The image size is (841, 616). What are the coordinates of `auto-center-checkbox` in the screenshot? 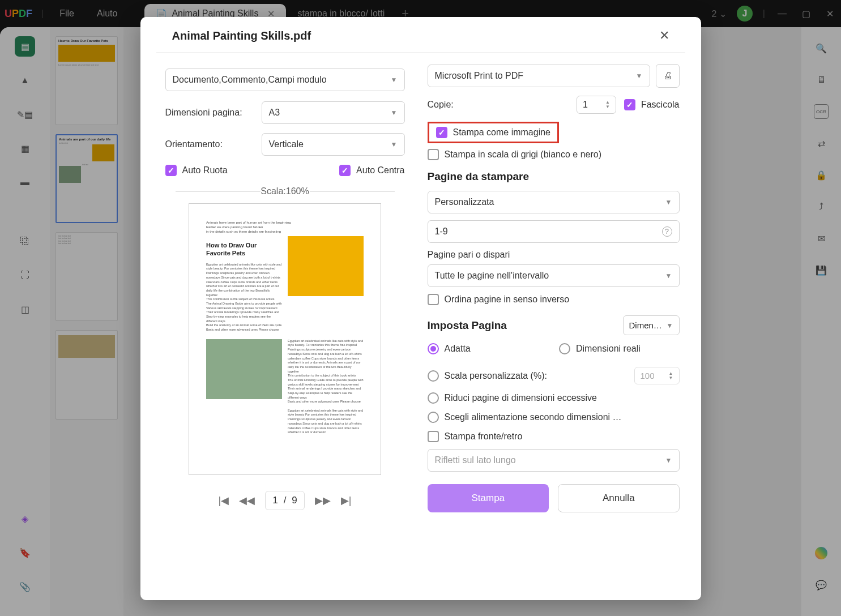 It's located at (345, 170).